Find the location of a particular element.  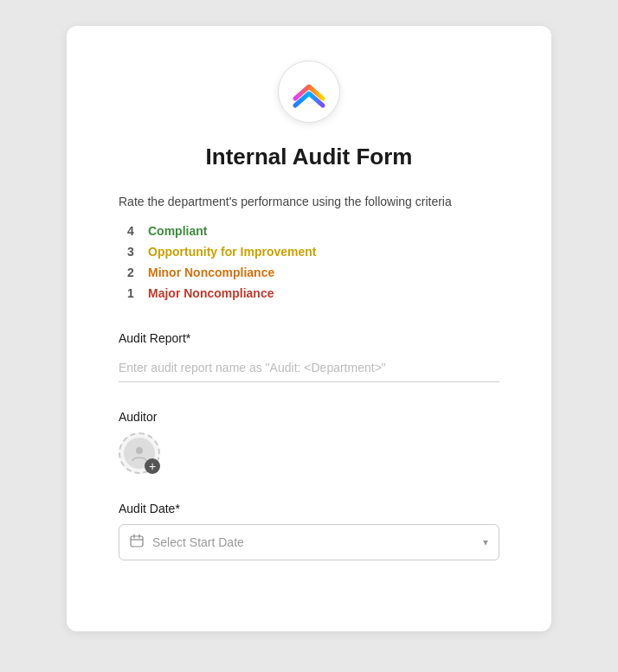

calendar-icon is located at coordinates (137, 542).